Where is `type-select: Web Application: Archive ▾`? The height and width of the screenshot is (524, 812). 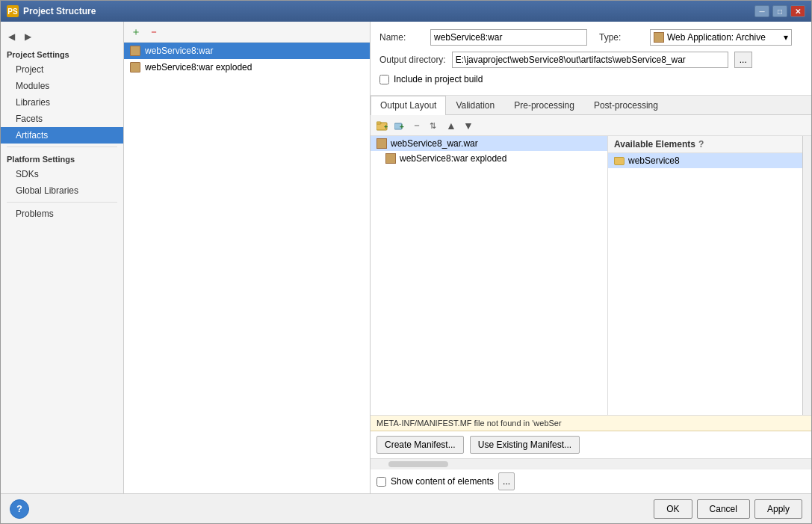 type-select: Web Application: Archive ▾ is located at coordinates (721, 37).